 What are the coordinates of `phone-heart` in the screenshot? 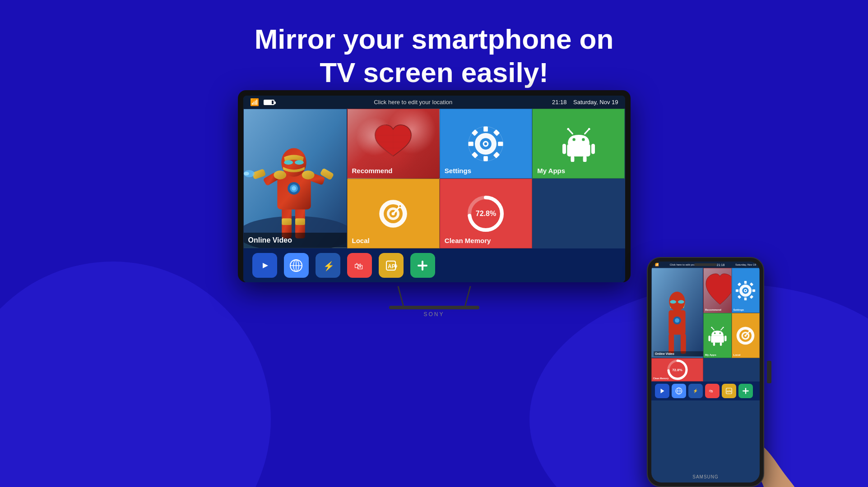 It's located at (718, 290).